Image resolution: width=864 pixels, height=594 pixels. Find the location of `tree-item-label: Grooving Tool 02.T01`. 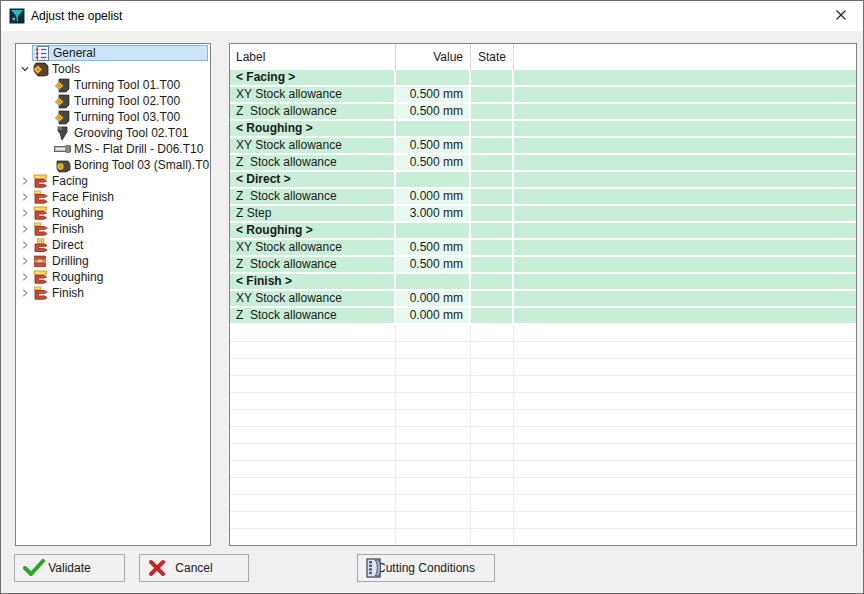

tree-item-label: Grooving Tool 02.T01 is located at coordinates (132, 134).